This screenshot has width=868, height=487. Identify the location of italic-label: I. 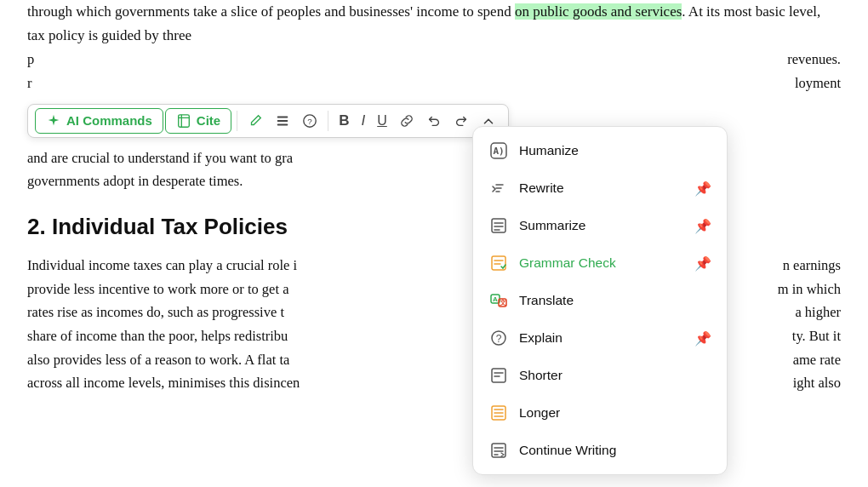
(363, 121).